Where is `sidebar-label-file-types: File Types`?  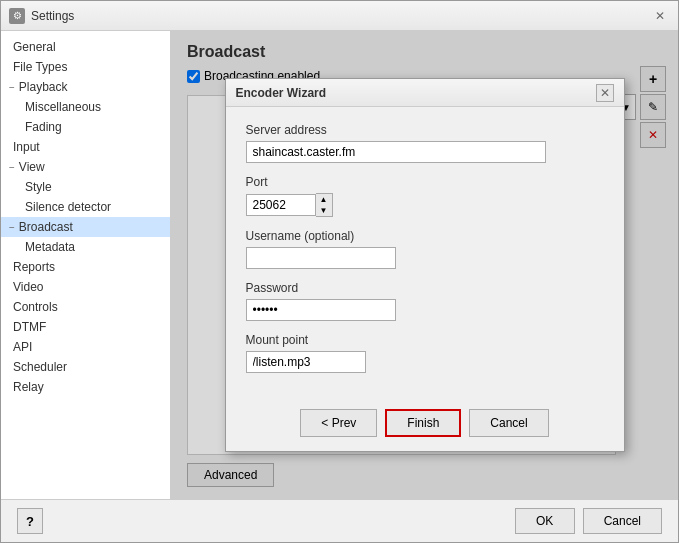 sidebar-label-file-types: File Types is located at coordinates (40, 67).